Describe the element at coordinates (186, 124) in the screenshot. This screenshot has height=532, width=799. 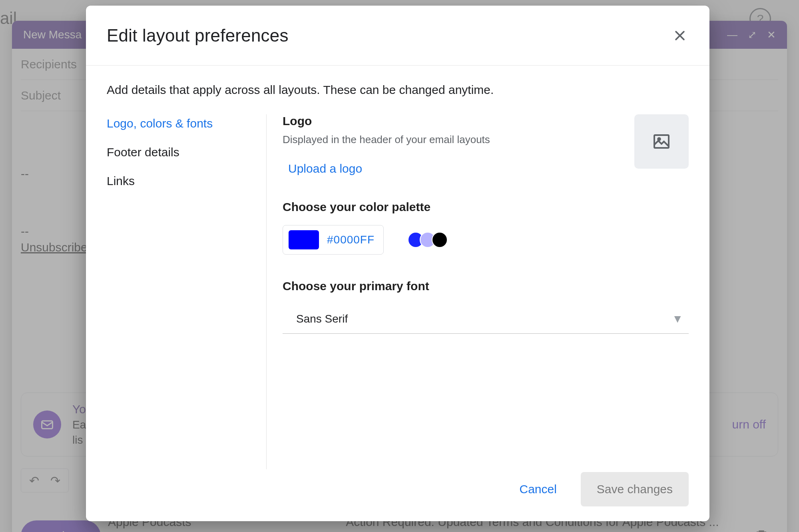
I see `nav-item-logo-colors-fonts: Logo, colors & fonts` at that location.